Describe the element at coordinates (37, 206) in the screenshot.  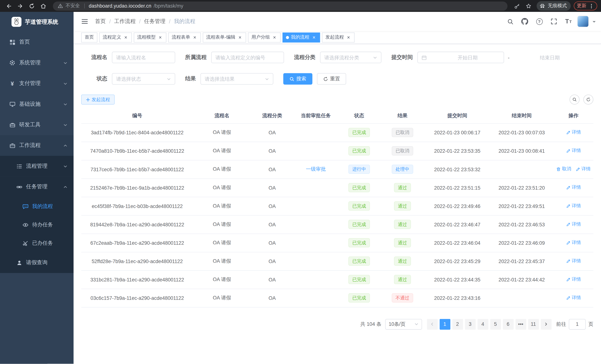
I see `sidebar-item-my-process: 我的流程` at that location.